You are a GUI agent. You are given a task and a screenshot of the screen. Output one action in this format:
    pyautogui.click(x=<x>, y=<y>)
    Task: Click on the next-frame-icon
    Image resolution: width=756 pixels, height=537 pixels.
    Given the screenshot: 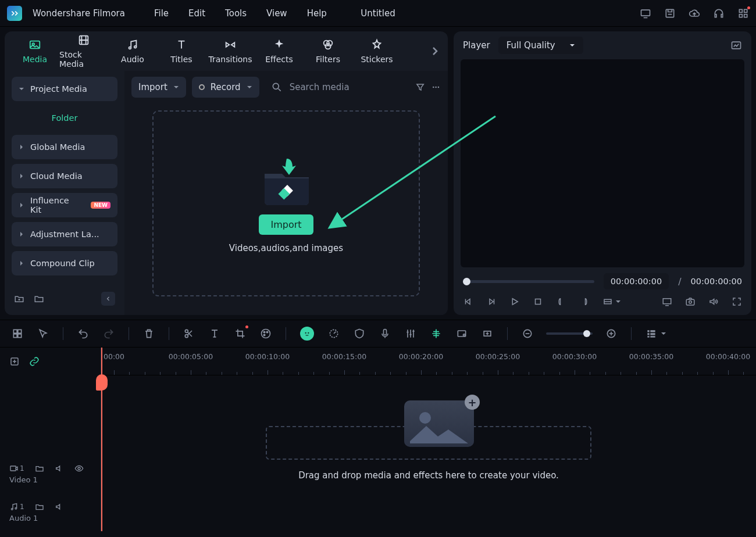 What is the action you would take?
    pyautogui.click(x=491, y=302)
    